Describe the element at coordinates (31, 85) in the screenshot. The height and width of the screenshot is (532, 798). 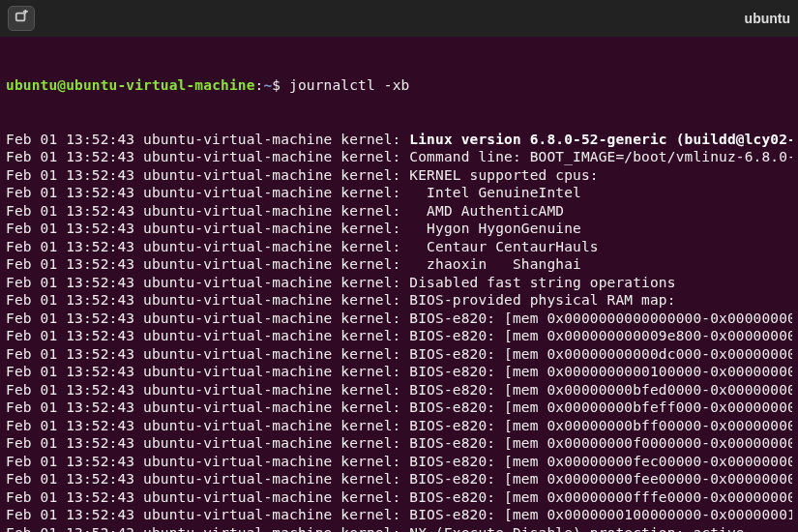
I see `prompt-user: ubuntu` at that location.